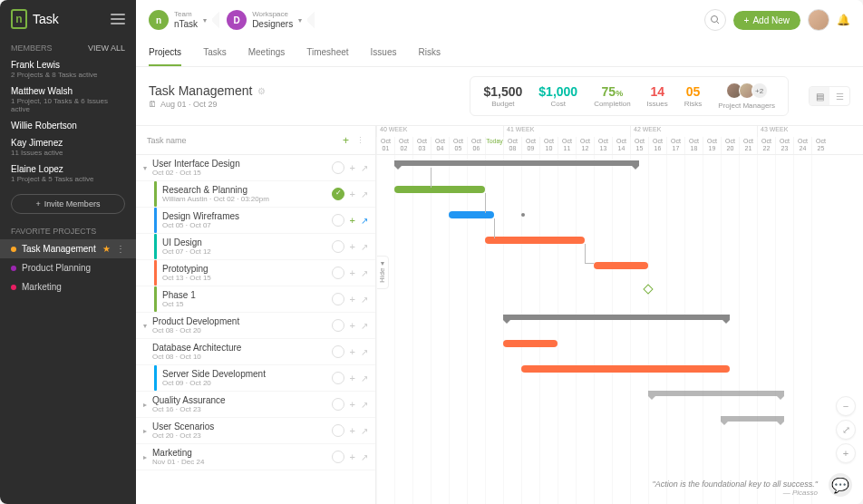 The image size is (863, 504). What do you see at coordinates (846, 430) in the screenshot?
I see `zoom-controls: − ⤢ +` at bounding box center [846, 430].